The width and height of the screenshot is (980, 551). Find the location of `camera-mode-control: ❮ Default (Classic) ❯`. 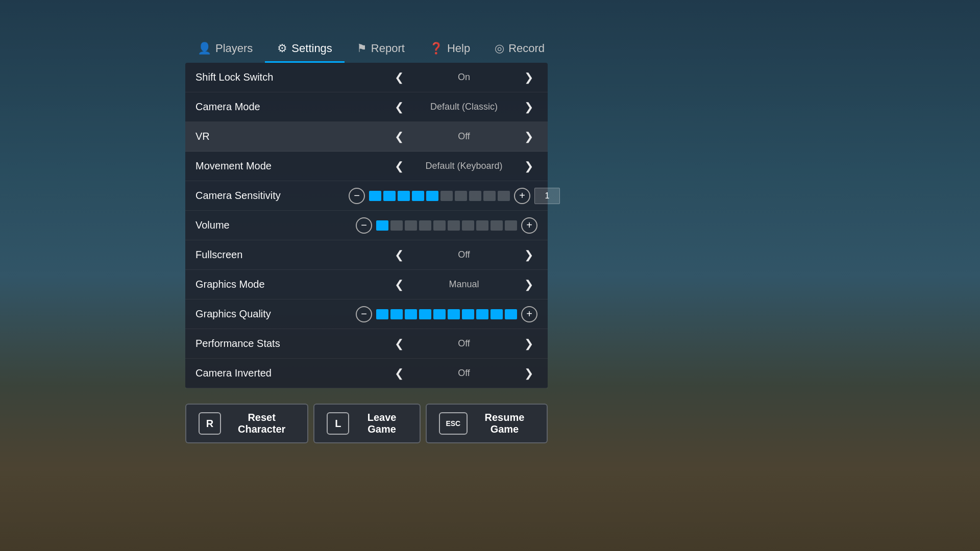

camera-mode-control: ❮ Default (Classic) ❯ is located at coordinates (443, 107).